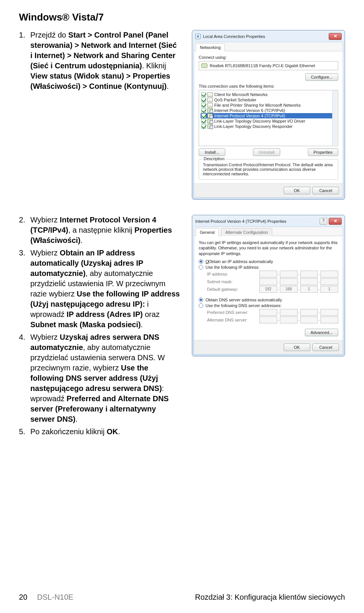 This screenshot has width=364, height=613. I want to click on footer-model: DSL-N10E, so click(55, 597).